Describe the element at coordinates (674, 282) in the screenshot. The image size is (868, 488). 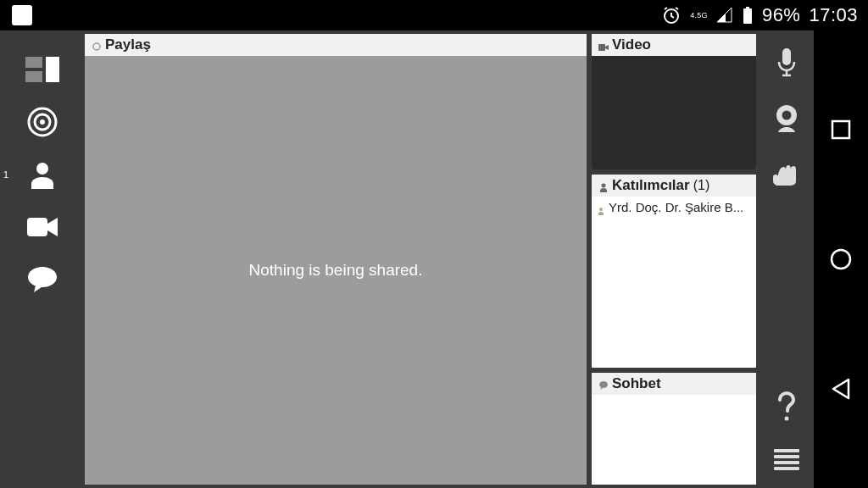
I see `participants-body: Yrd. Doç. Dr. Şakire B...` at that location.